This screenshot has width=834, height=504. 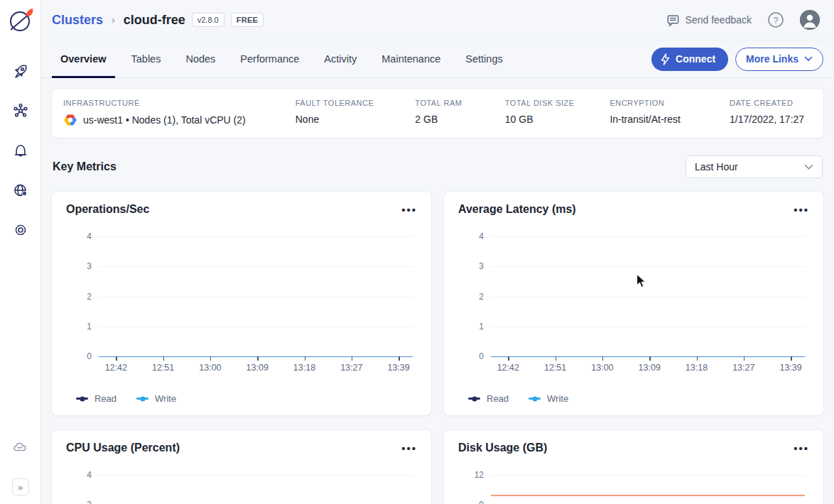 I want to click on connect-button: Connect, so click(x=690, y=60).